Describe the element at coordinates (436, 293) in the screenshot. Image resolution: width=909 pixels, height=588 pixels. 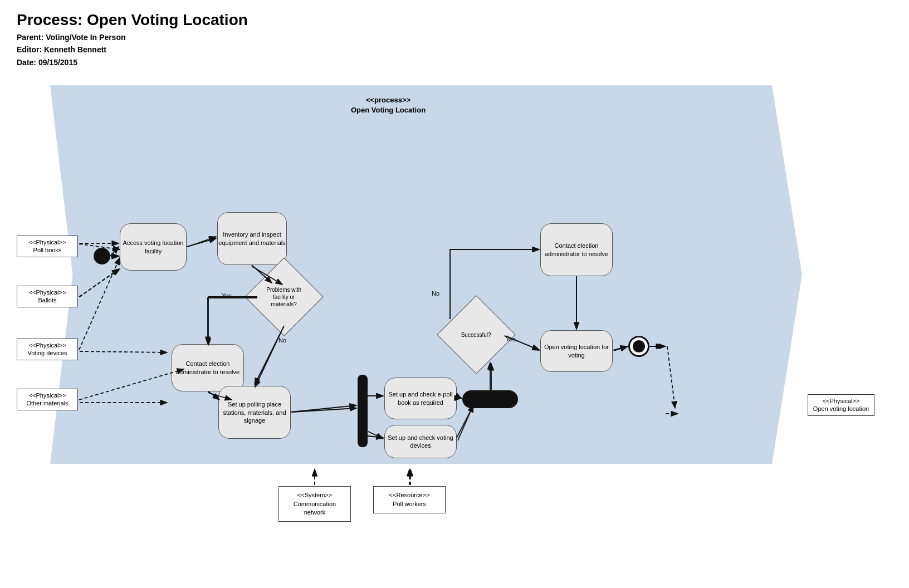
I see `successful-no-label: No` at that location.